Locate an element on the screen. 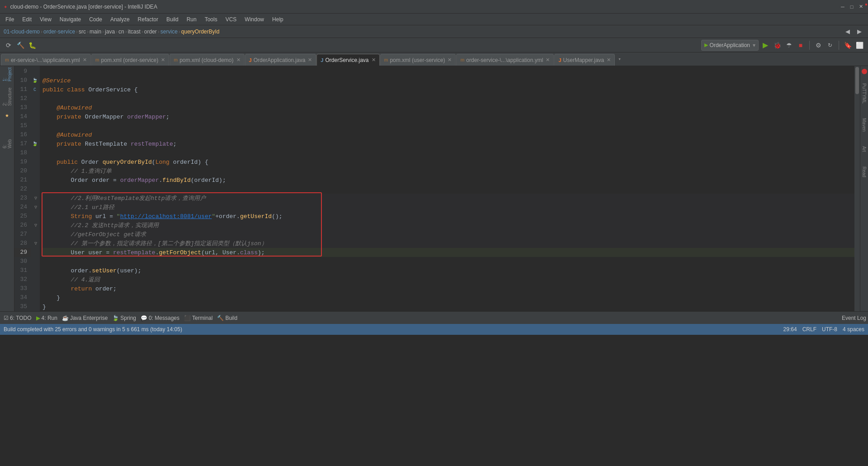  panel-art: Art is located at coordinates (864, 149).